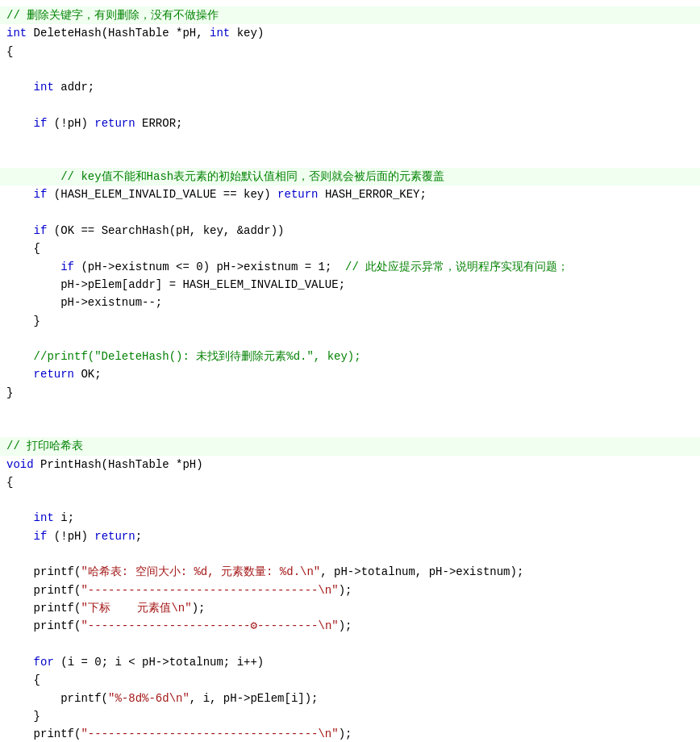  I want to click on line: int i;, so click(350, 518).